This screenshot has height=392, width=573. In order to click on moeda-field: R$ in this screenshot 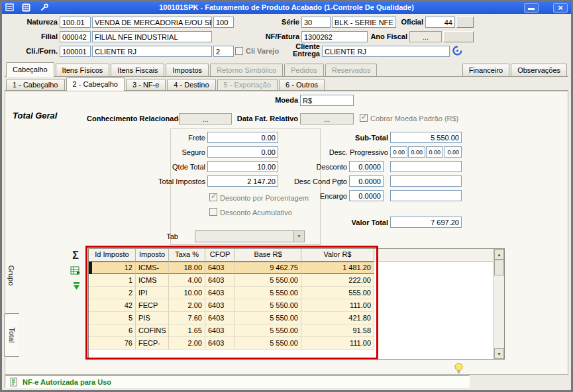, I will do `click(327, 101)`.